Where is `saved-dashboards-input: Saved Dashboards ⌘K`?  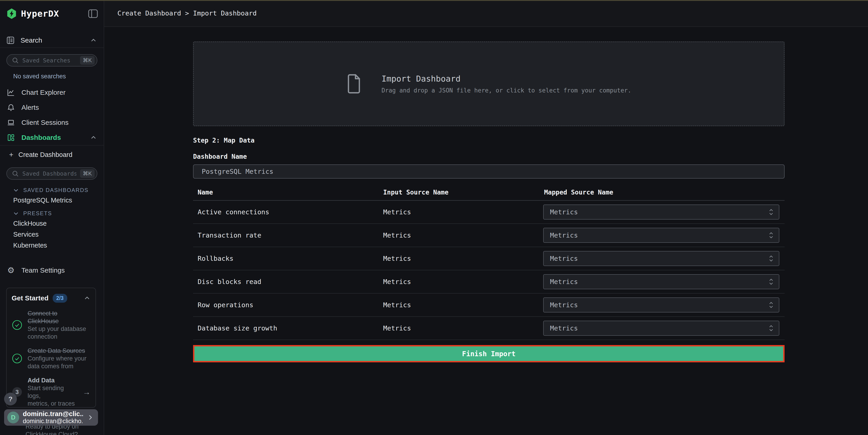
saved-dashboards-input: Saved Dashboards ⌘K is located at coordinates (52, 174).